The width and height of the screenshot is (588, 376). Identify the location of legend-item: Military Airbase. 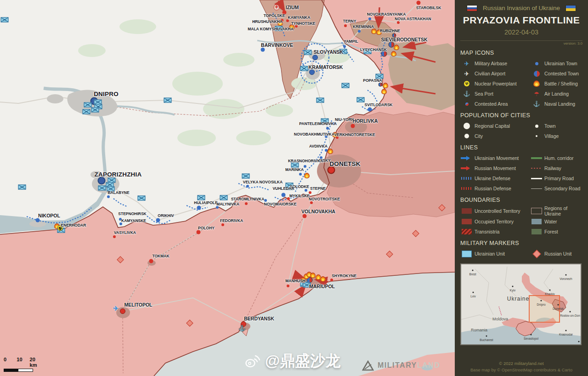
(495, 63).